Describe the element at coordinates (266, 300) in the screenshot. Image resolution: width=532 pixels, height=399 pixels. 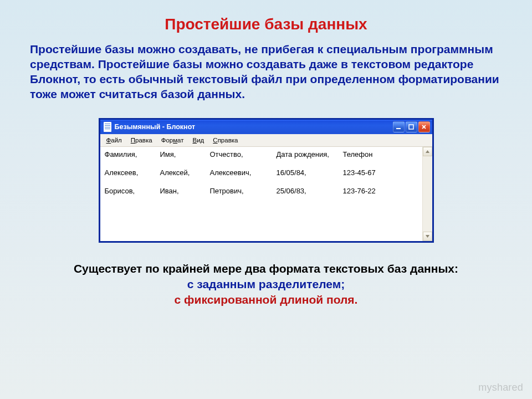
I see `formats-line2: с фиксированной длиной поля.` at that location.